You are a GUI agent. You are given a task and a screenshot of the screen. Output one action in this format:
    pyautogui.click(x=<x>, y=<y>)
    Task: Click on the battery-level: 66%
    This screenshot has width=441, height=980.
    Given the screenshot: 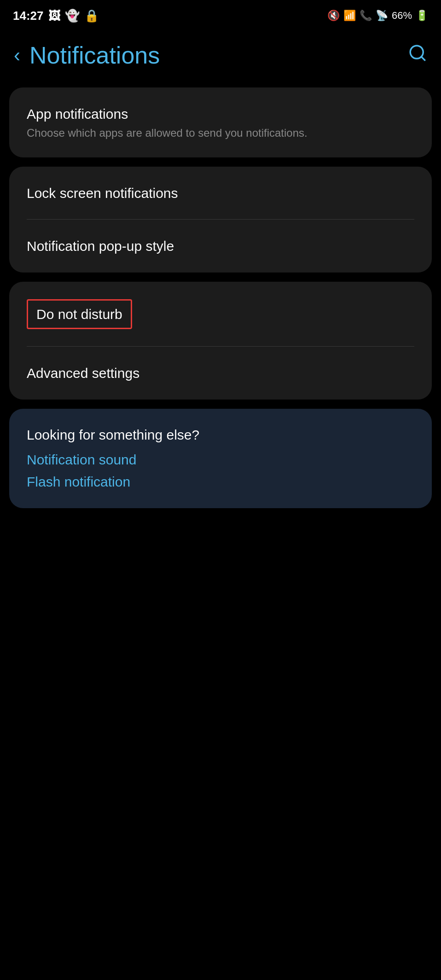 What is the action you would take?
    pyautogui.click(x=402, y=16)
    